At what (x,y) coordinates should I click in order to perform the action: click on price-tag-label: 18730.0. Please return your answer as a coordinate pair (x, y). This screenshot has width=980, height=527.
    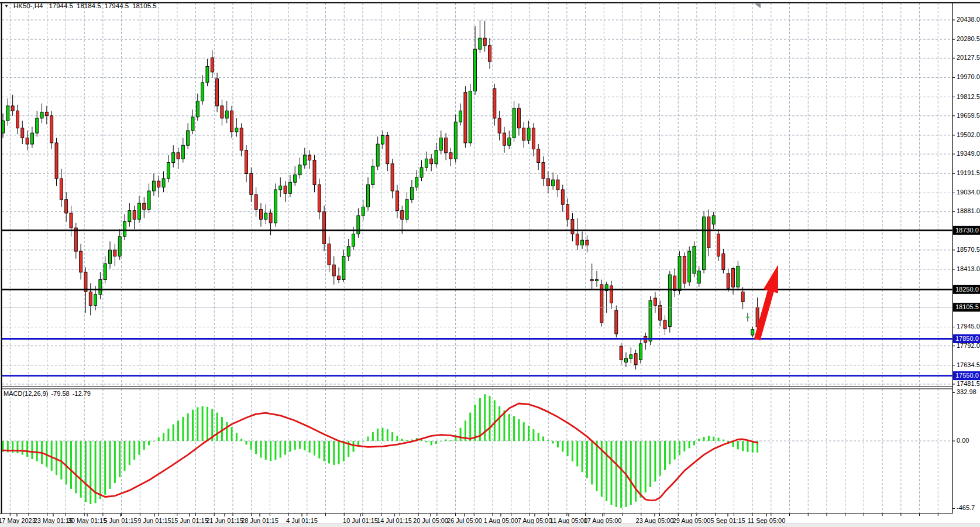
    Looking at the image, I should click on (967, 230).